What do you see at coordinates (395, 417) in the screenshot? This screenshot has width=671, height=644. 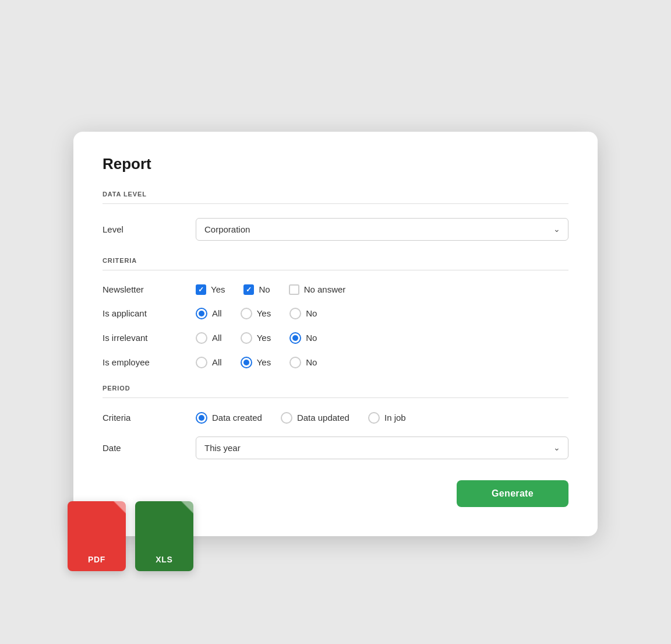 I see `in-job-label: In job` at bounding box center [395, 417].